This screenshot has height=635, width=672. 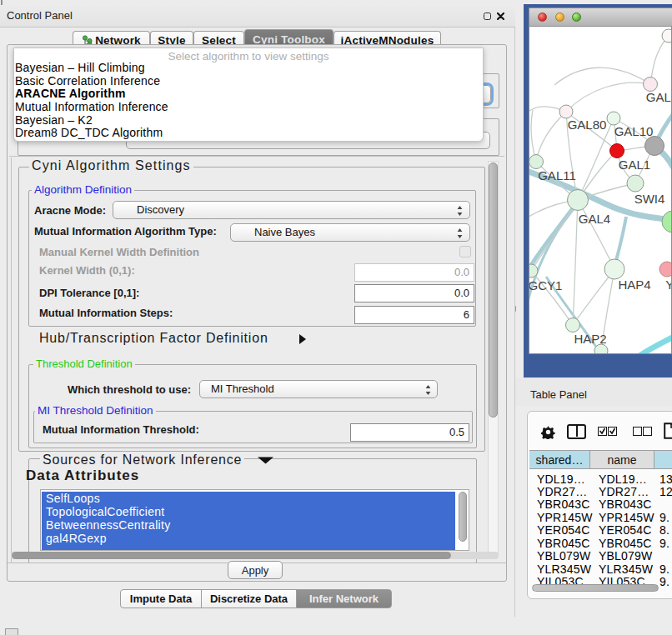 What do you see at coordinates (634, 132) in the screenshot?
I see `svg-text: GAL10` at bounding box center [634, 132].